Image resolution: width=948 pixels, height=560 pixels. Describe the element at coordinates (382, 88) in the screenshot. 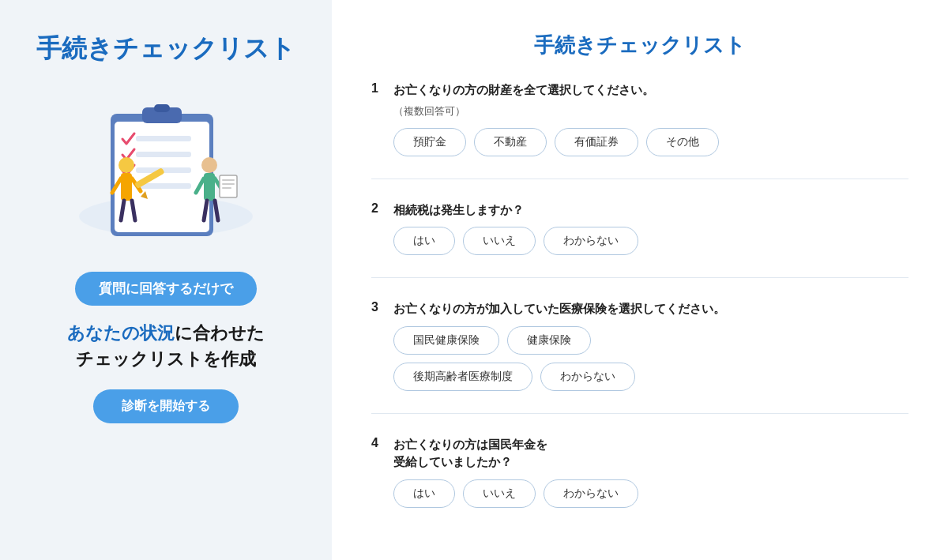

I see `question-number-1: 1` at that location.